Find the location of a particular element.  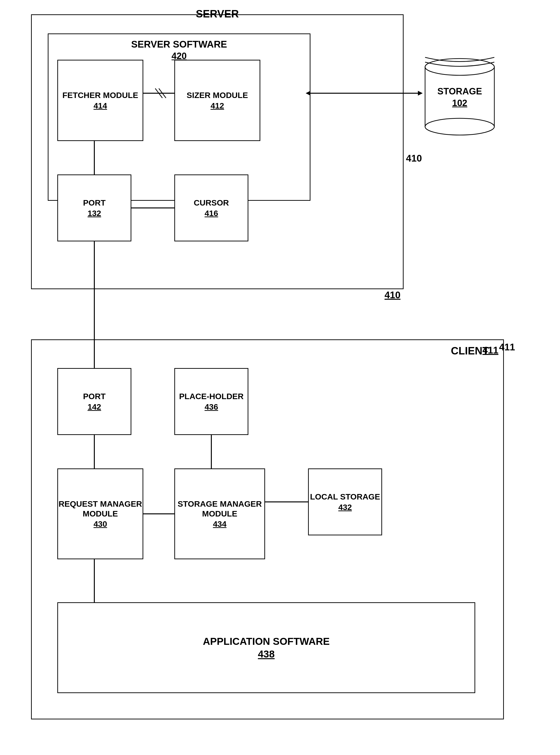

placeholder-box: PLACE-HOLDER 436 is located at coordinates (212, 402).